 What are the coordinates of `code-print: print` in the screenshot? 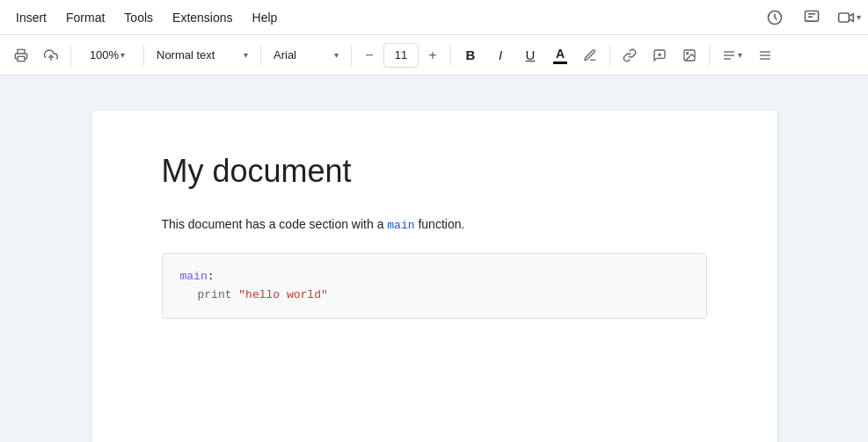 It's located at (218, 295).